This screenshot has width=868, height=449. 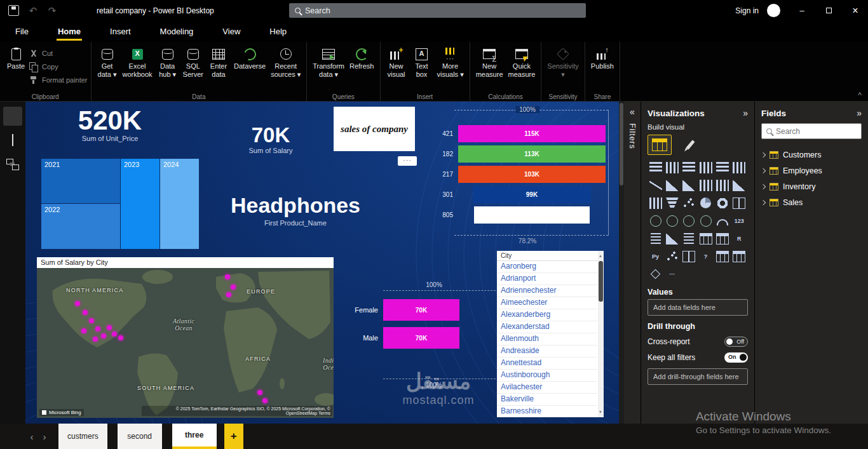 What do you see at coordinates (286, 62) in the screenshot?
I see `recent-sources-button: Recentsources ▾` at bounding box center [286, 62].